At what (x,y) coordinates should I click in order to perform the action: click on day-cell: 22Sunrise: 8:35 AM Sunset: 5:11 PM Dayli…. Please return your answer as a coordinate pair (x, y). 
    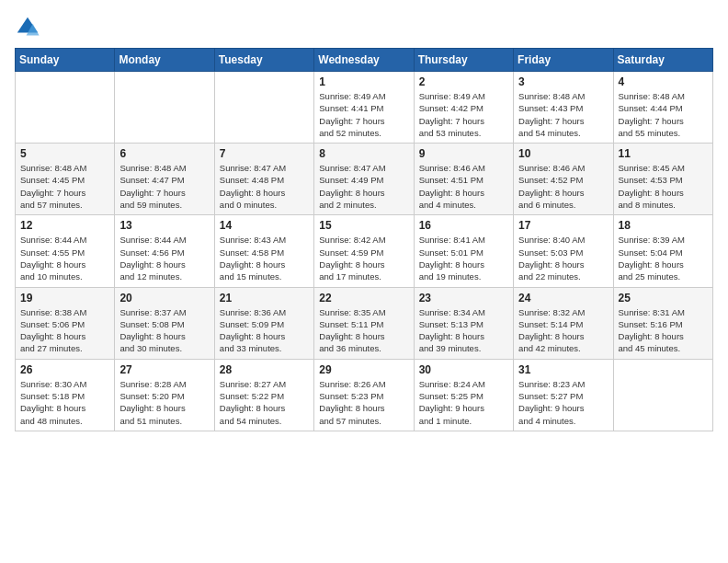
    Looking at the image, I should click on (364, 323).